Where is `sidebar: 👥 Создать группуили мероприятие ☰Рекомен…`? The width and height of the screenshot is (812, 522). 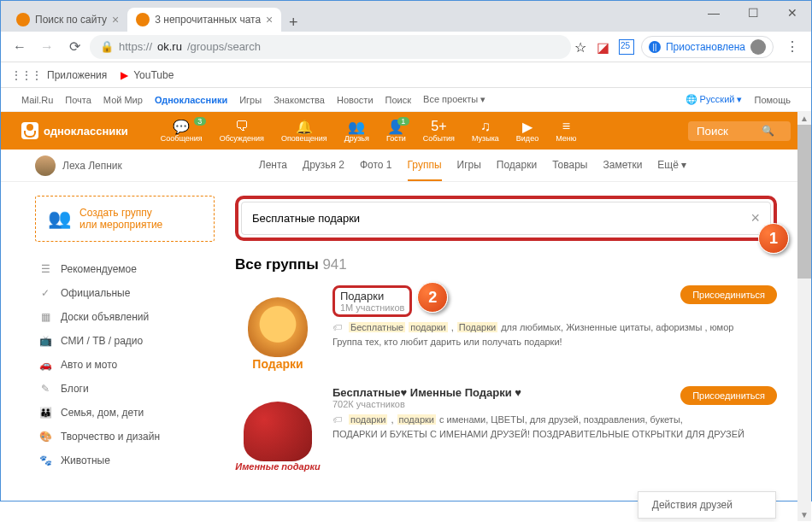
sidebar: 👥 Создать группуили мероприятие ☰Рекомен… is located at coordinates (125, 342).